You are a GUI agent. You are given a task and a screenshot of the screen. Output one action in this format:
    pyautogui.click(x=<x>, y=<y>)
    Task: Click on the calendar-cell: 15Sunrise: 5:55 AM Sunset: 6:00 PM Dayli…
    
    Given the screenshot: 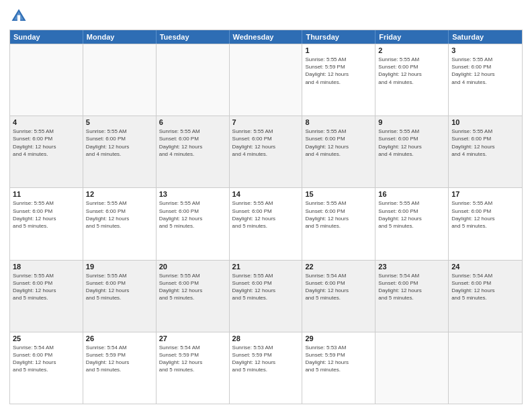 What is the action you would take?
    pyautogui.click(x=339, y=224)
    